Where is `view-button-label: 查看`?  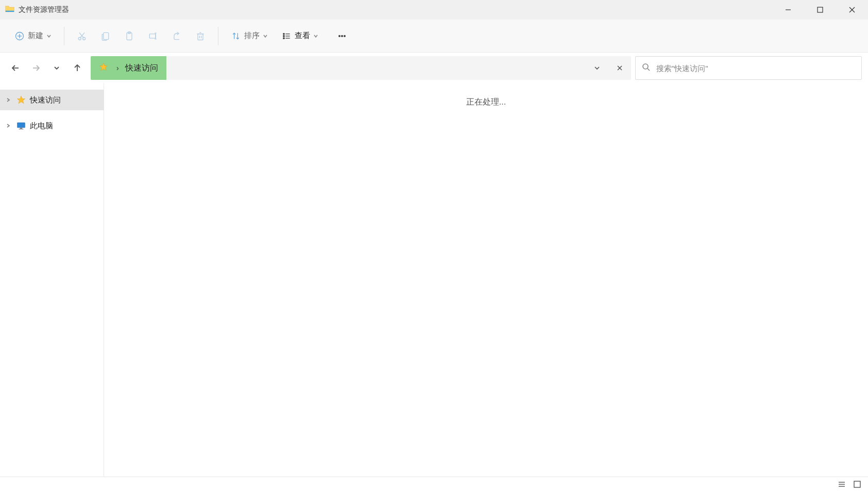 view-button-label: 查看 is located at coordinates (302, 36).